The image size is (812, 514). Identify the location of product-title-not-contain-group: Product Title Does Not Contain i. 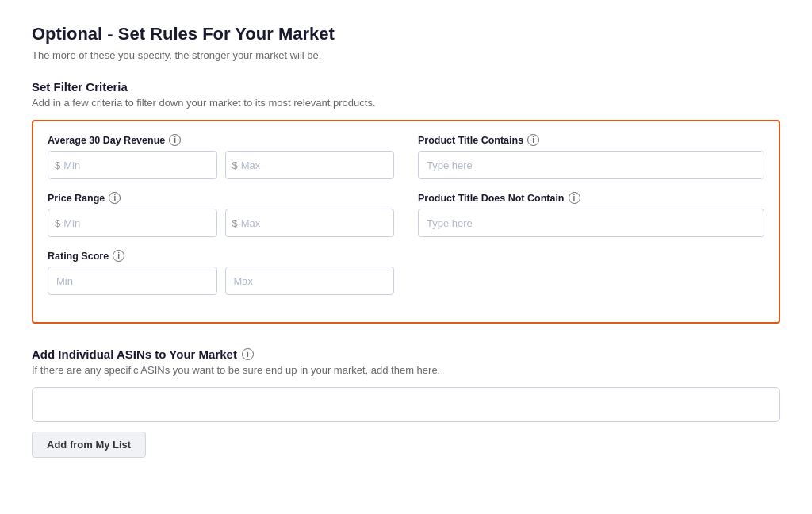
(592, 214).